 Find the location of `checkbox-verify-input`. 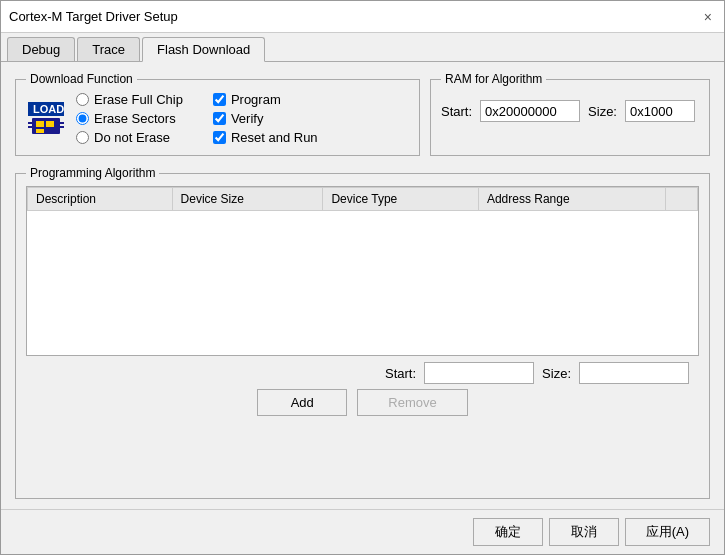

checkbox-verify-input is located at coordinates (220, 118).